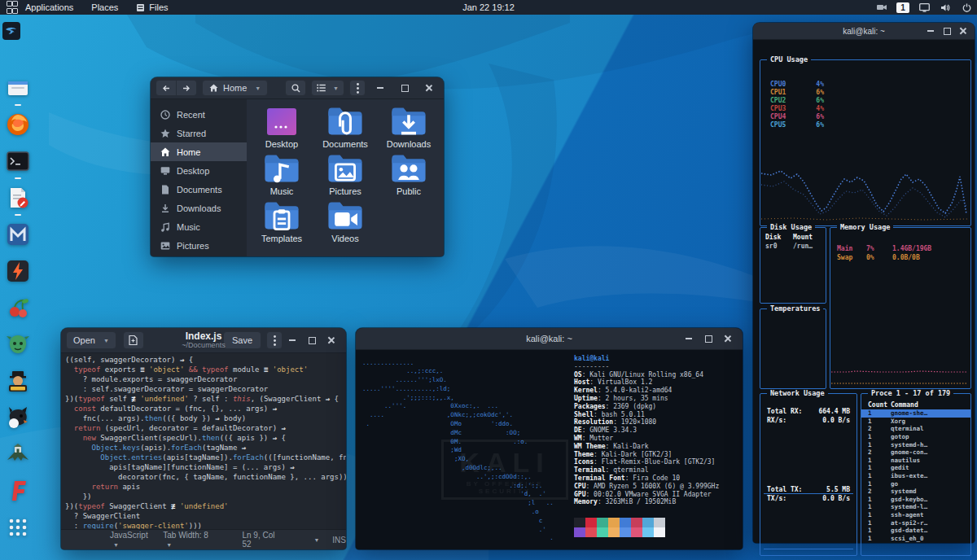  I want to click on new-document-button, so click(134, 340).